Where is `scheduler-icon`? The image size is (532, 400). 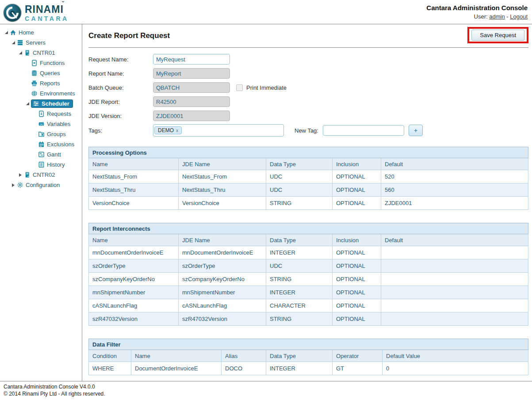 scheduler-icon is located at coordinates (37, 103).